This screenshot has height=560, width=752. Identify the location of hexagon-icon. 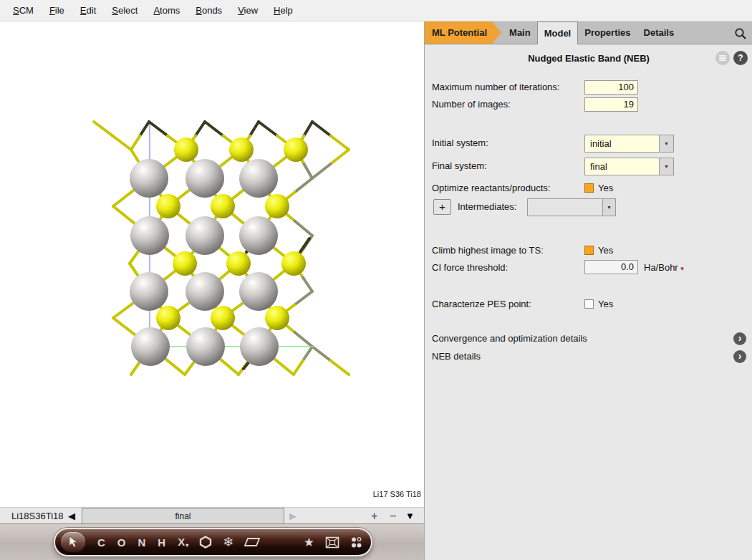
(206, 542).